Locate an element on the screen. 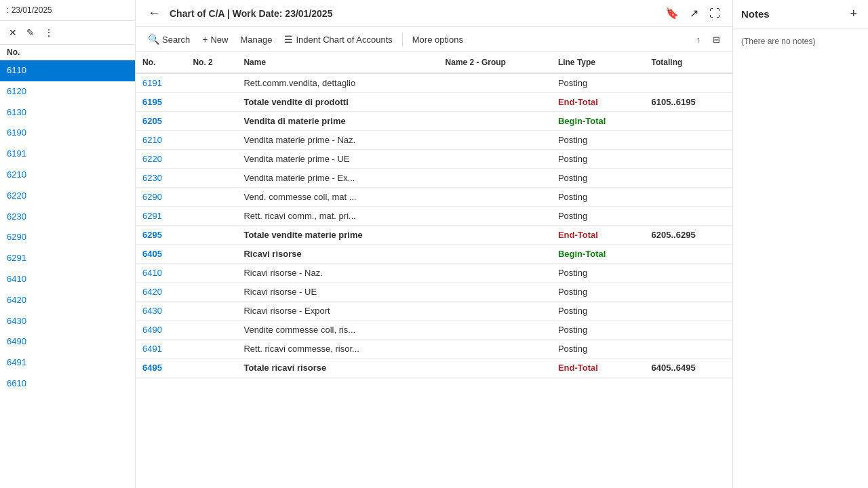 The height and width of the screenshot is (488, 868). cell-name: Rett. ricavi commesse, risor... is located at coordinates (338, 349).